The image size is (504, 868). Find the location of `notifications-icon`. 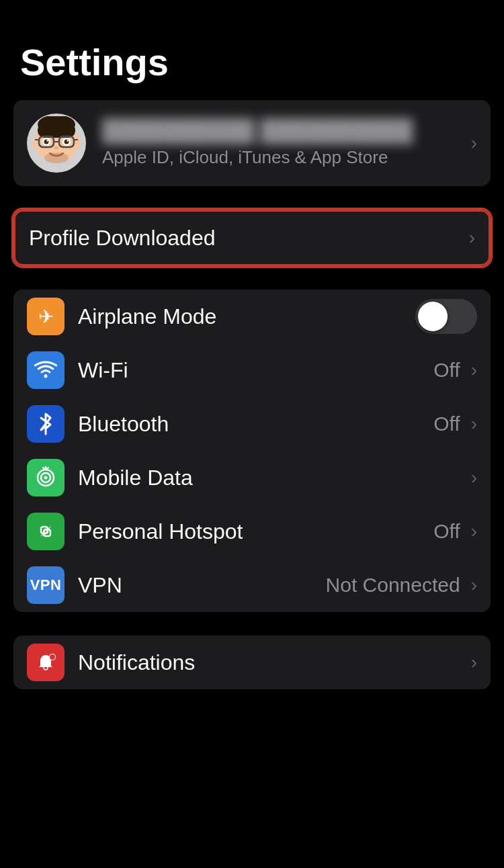

notifications-icon is located at coordinates (46, 662).